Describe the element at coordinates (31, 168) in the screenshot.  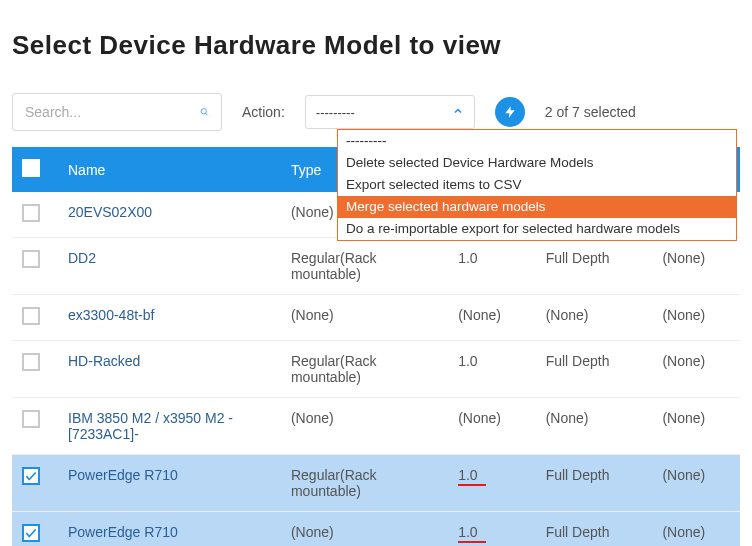
I see `select-all-checkbox` at that location.